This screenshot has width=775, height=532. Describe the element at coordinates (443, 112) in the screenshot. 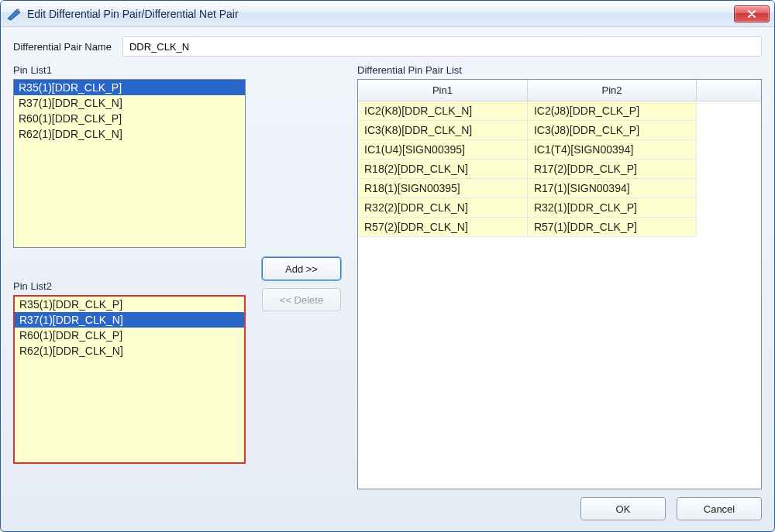

I see `cell-pin1: IC2(K8)[DDR_CLK_N]` at that location.